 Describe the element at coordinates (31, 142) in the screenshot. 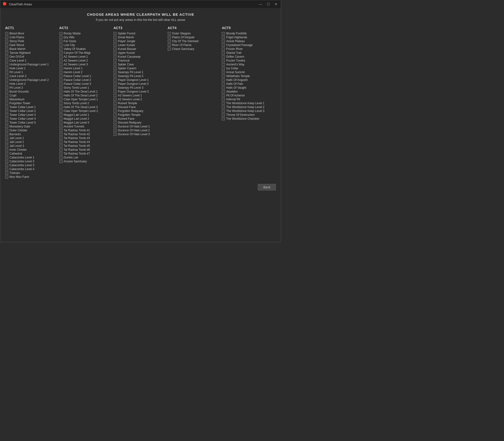

I see `list-item: Jail Level 2` at that location.